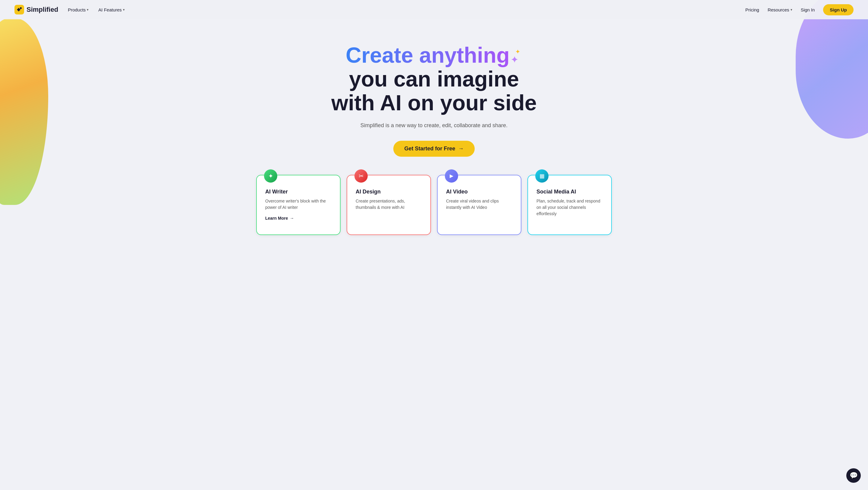 The height and width of the screenshot is (490, 868). I want to click on hero-title-line3: with AI on your side, so click(434, 103).